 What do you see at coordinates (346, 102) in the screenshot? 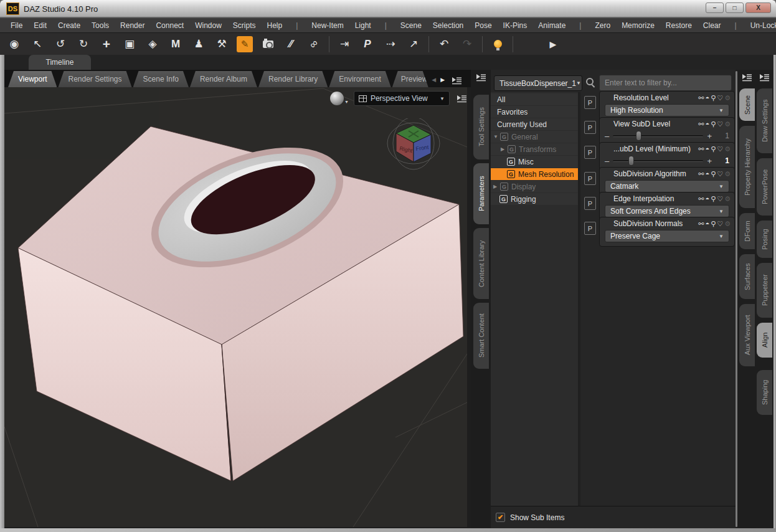
I see `orb-dropdown-arrow-icon: ▼` at bounding box center [346, 102].